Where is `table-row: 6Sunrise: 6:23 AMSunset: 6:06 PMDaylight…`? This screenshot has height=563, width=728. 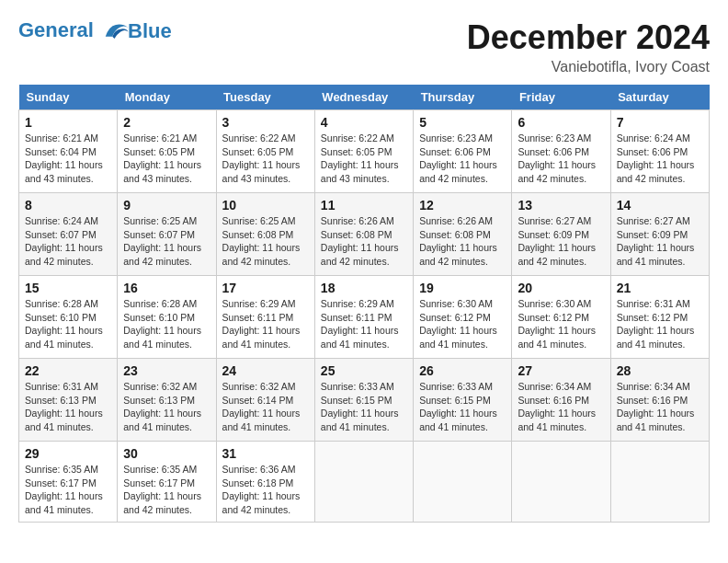
table-row: 6Sunrise: 6:23 AMSunset: 6:06 PMDaylight… is located at coordinates (561, 152).